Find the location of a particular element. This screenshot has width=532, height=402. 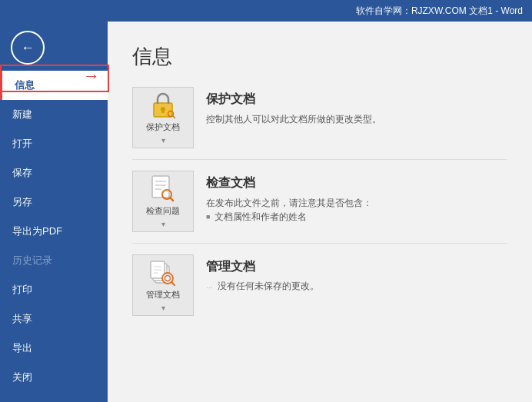

inspect-sub-text: 文档属性和作者的姓名 is located at coordinates (261, 217).